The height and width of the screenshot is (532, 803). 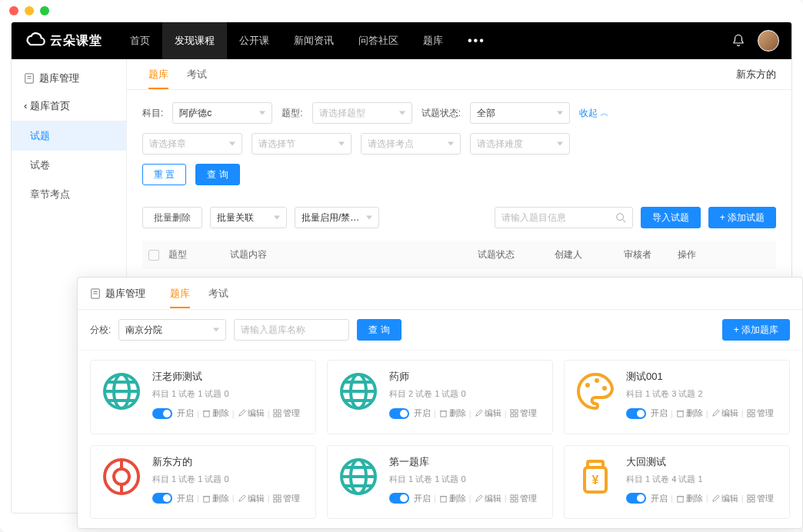 What do you see at coordinates (197, 75) in the screenshot?
I see `tab-1: 考试` at bounding box center [197, 75].